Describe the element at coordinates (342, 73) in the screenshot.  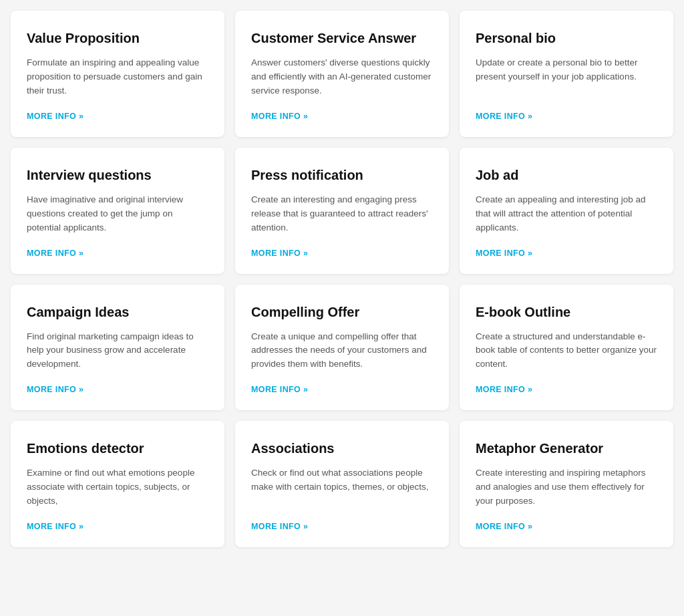
I see `card-customer-service-answer: Customer Service AnswerAnswer customers'…` at that location.